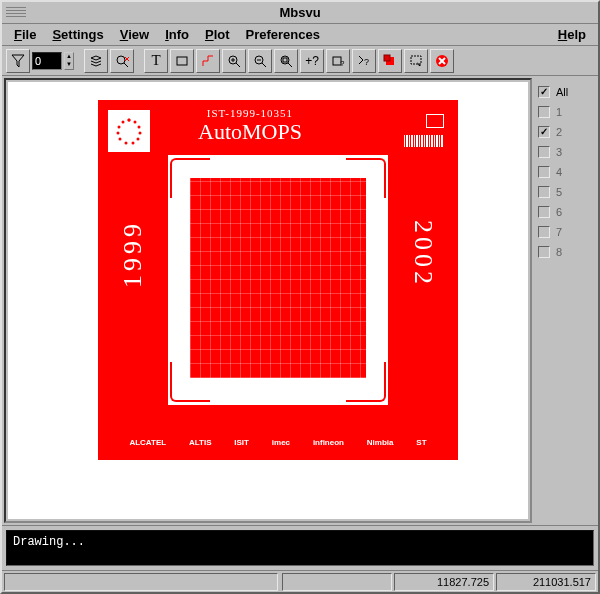  I want to click on window-title: Mbsvu, so click(300, 12).